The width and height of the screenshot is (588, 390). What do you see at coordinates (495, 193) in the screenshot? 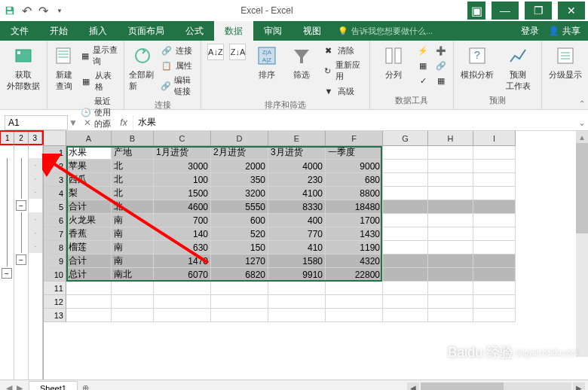
I see `cell-I4` at bounding box center [495, 193].